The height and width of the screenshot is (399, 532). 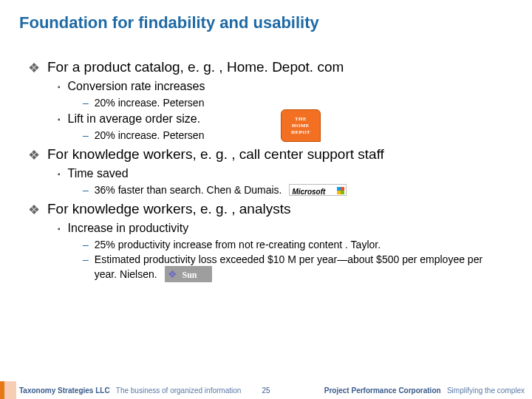 What do you see at coordinates (266, 390) in the screenshot?
I see `footer-page-number: 25` at bounding box center [266, 390].